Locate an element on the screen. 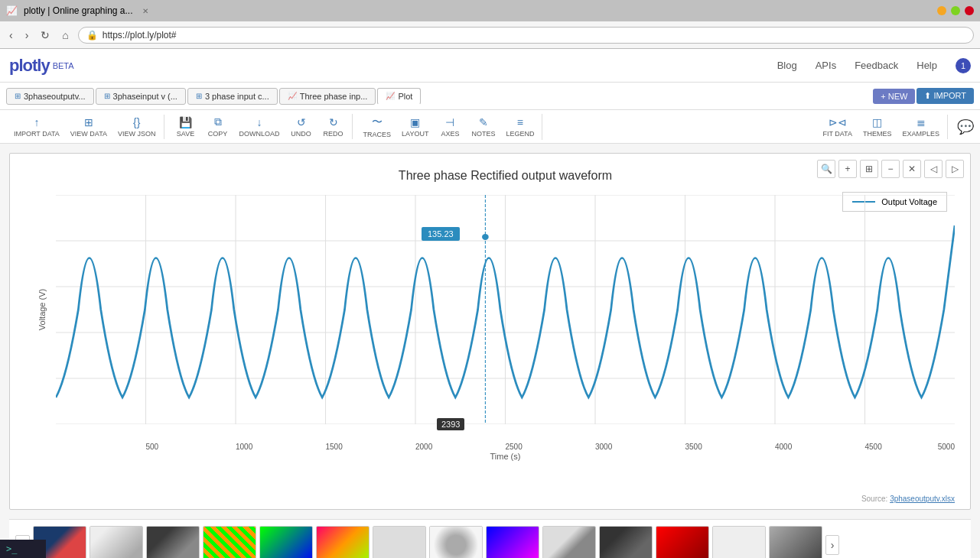 The image size is (980, 558). source-link: 3phaseoutputv.xlsx is located at coordinates (923, 498).